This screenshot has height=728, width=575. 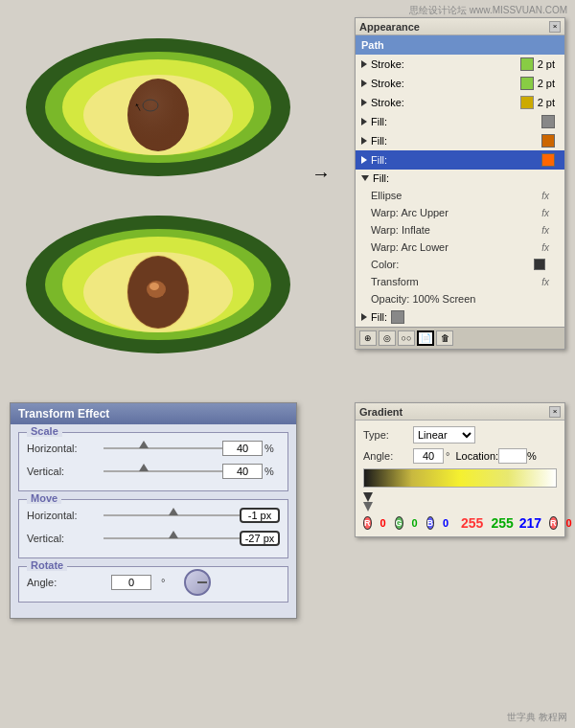 I want to click on location-input-g, so click(x=513, y=456).